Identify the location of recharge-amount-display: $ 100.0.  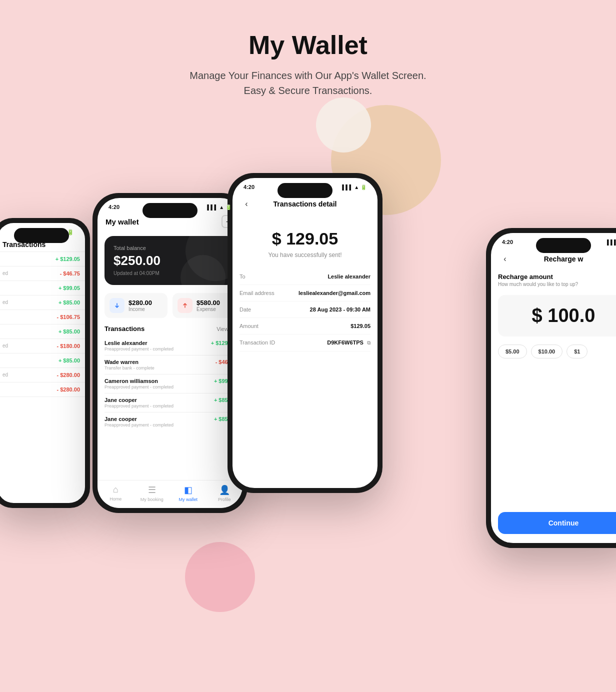
(557, 316).